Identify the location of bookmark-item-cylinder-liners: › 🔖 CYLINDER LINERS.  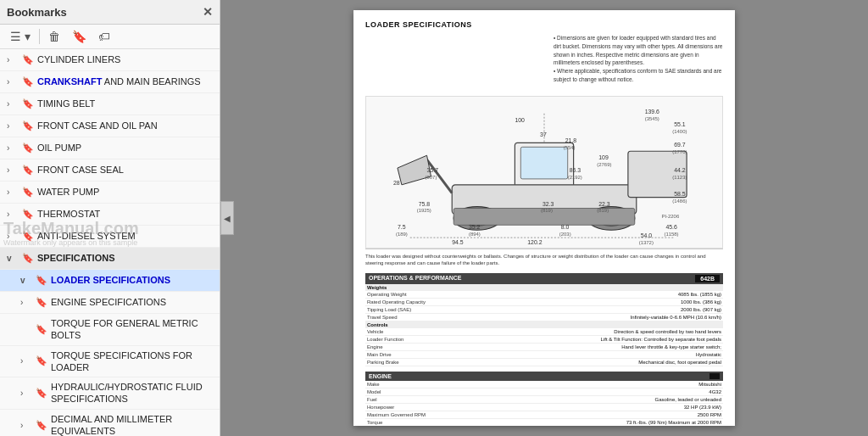
(110, 60).